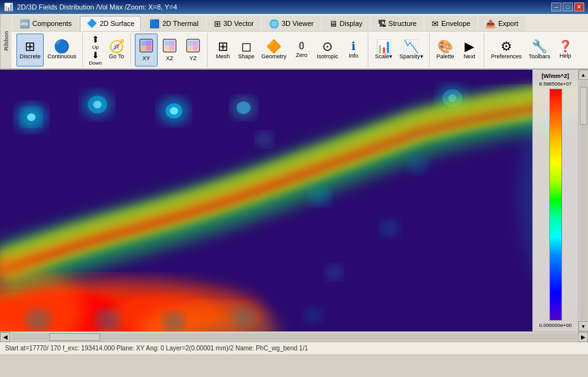 This screenshot has width=588, height=377. Describe the element at coordinates (556, 84) in the screenshot. I see `colorbar-max-value: 8.588506e+07` at that location.